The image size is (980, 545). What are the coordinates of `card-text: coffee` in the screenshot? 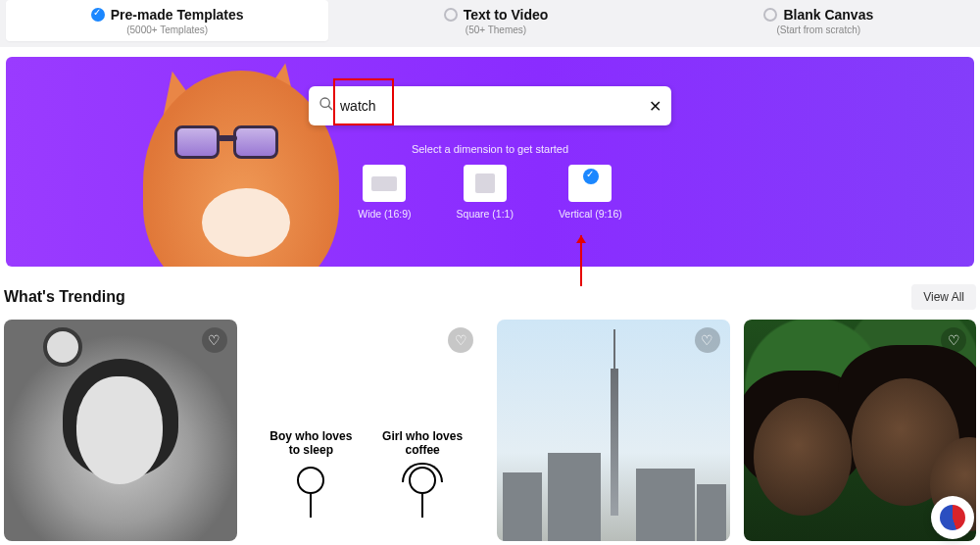 It's located at (422, 450).